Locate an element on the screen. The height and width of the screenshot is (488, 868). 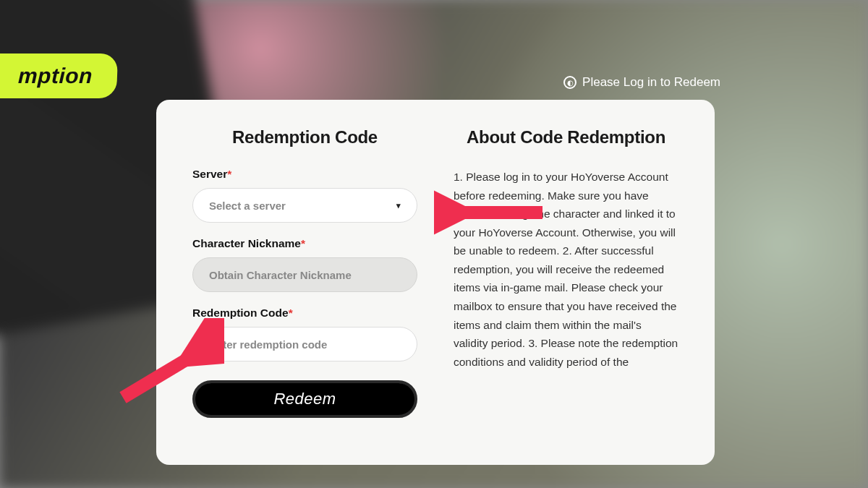
nickname-field: Obtain Character Nickname is located at coordinates (305, 275).